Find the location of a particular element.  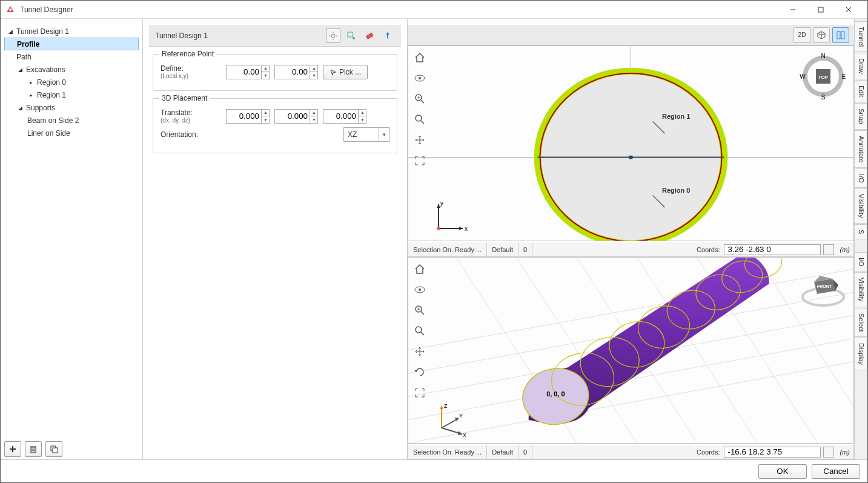

translate-label: Translate: is located at coordinates (191, 113).